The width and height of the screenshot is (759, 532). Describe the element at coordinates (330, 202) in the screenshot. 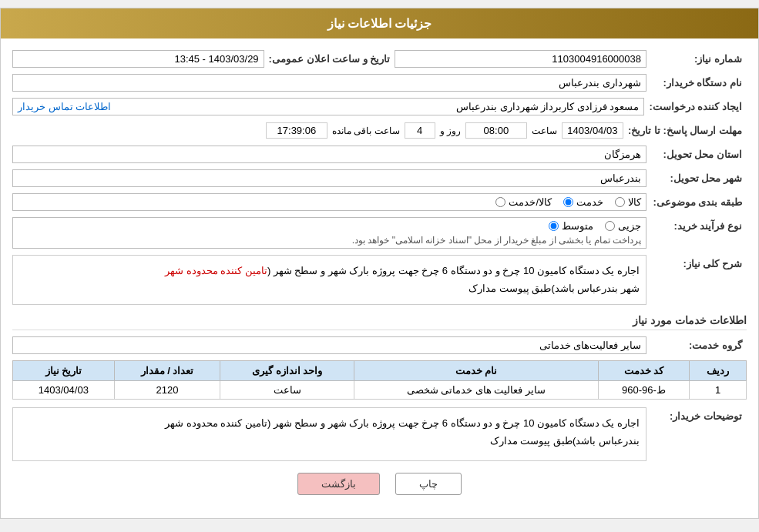

I see `category-radio-group: کالا خدمت کالا/خدمت` at that location.